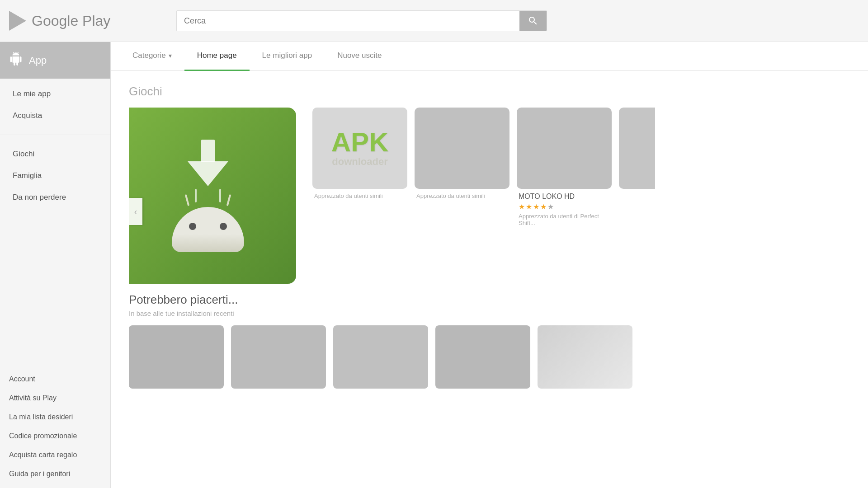 The width and height of the screenshot is (868, 488). I want to click on star-3: ★, so click(536, 207).